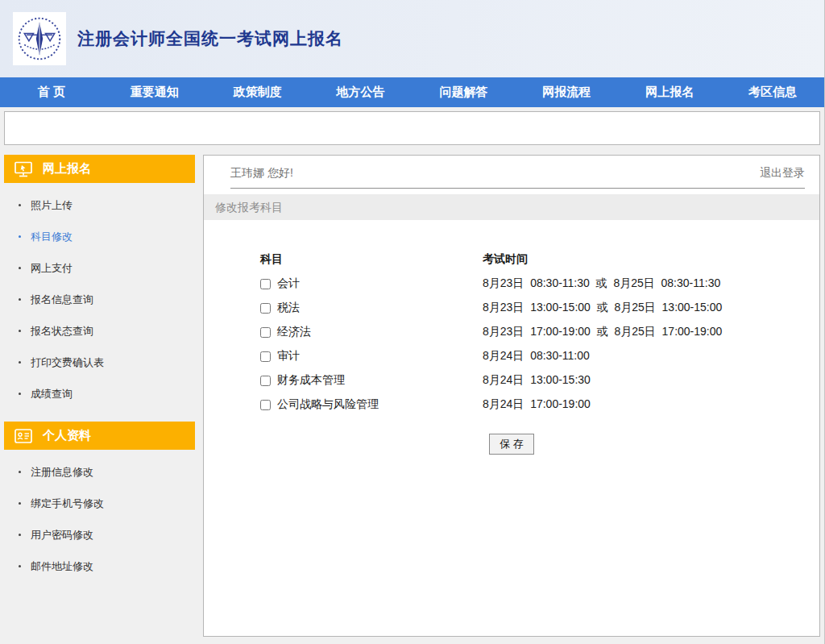  What do you see at coordinates (311, 380) in the screenshot?
I see `subject-label: 财务成本管理` at bounding box center [311, 380].